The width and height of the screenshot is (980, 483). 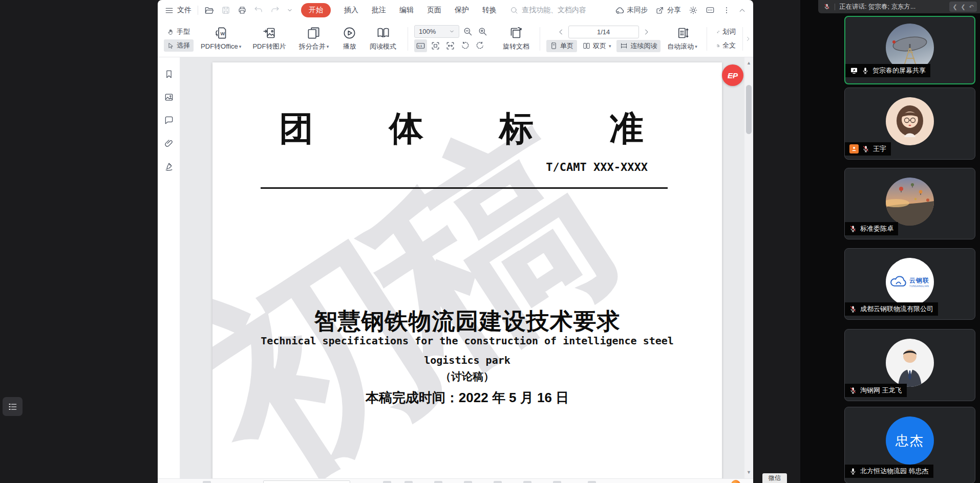 I want to click on full-translate-button: a 全文, so click(x=726, y=46).